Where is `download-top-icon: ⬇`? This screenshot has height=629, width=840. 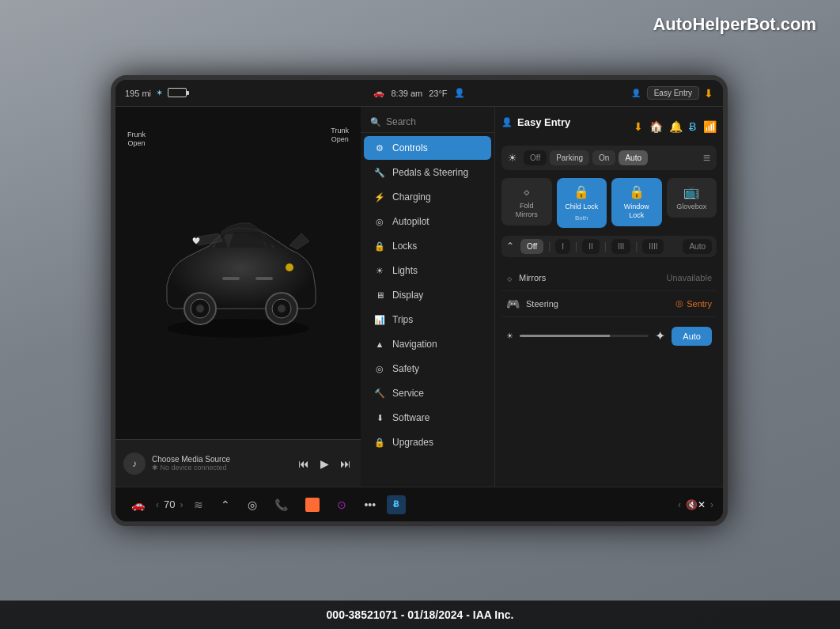 download-top-icon: ⬇ is located at coordinates (638, 127).